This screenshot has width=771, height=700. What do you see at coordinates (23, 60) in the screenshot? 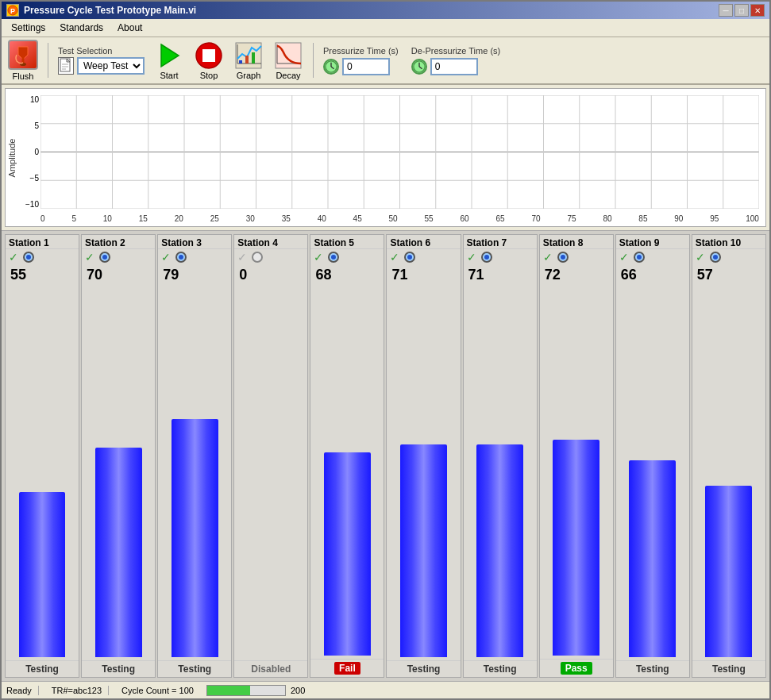
I see `flush-button: Flush` at bounding box center [23, 60].